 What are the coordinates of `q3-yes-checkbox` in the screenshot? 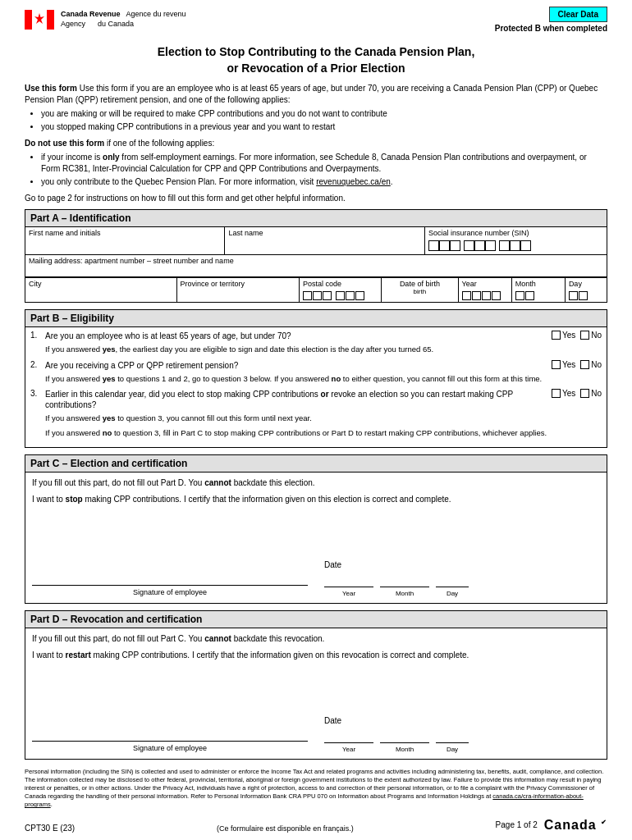 It's located at (556, 394).